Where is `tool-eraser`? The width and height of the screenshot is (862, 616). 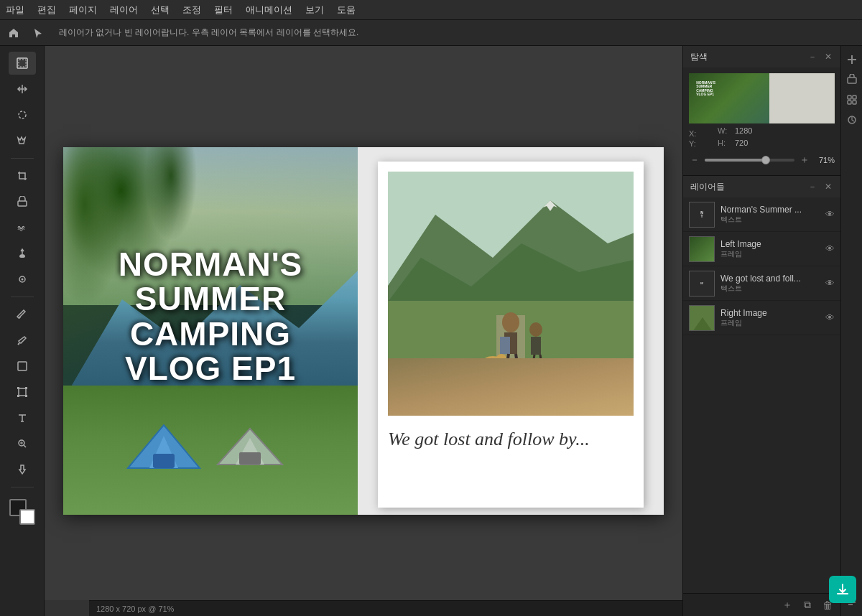
tool-eraser is located at coordinates (22, 202).